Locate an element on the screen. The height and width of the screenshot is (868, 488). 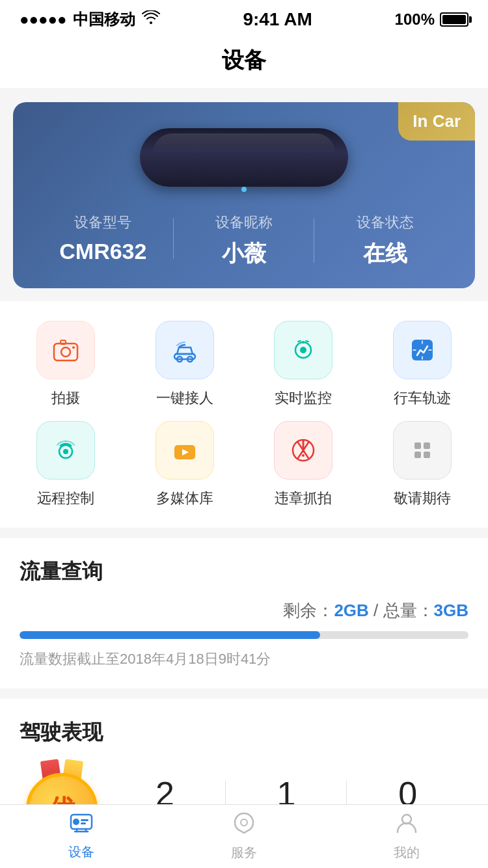
driving-title: 驾驶表现 is located at coordinates (244, 733).